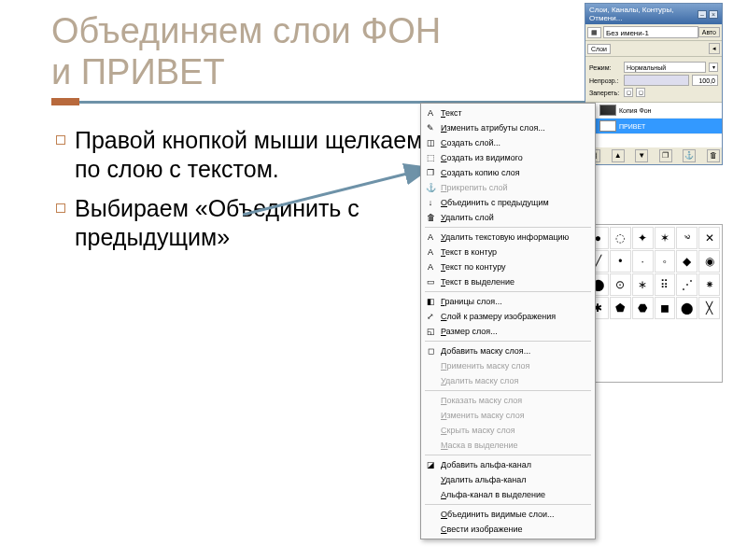 The image size is (747, 560). I want to click on opacity-slider, so click(656, 80).